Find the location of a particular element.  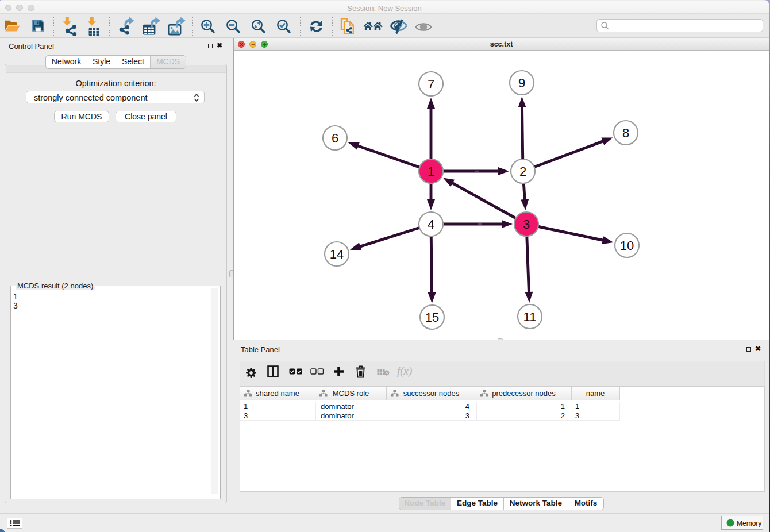

svg-text: 7 is located at coordinates (431, 84).